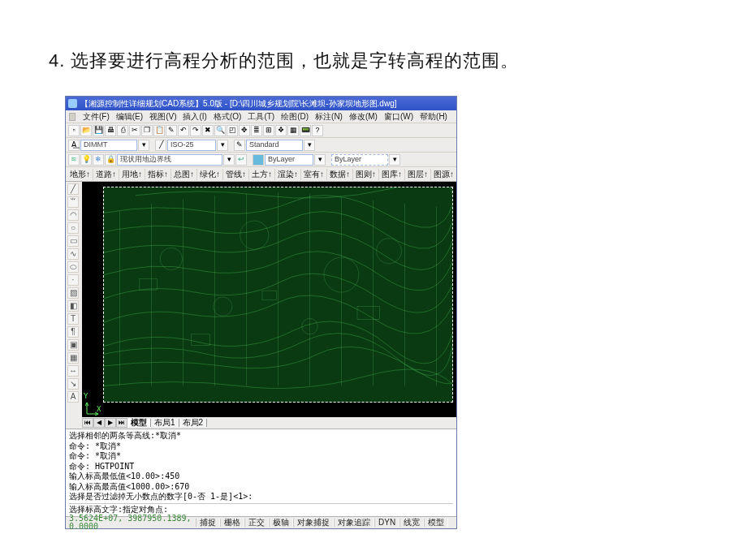 The width and height of the screenshot is (747, 560). I want to click on point-icon: ·, so click(73, 280).